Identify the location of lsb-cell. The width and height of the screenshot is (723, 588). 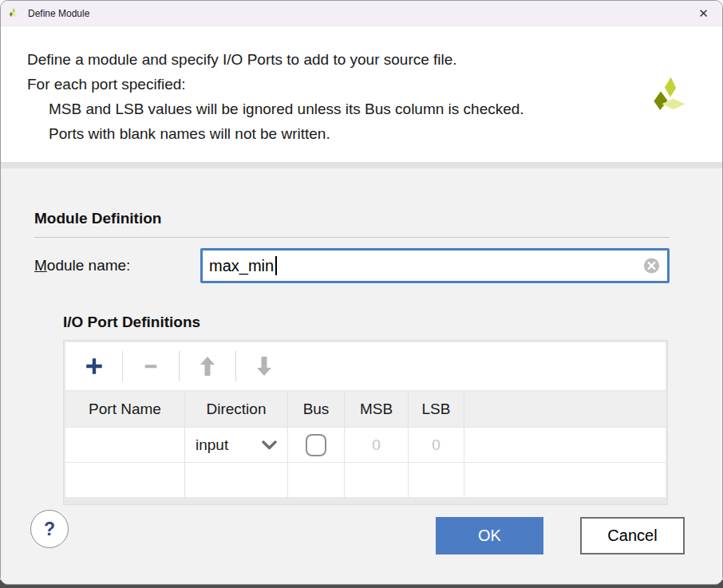
(437, 480).